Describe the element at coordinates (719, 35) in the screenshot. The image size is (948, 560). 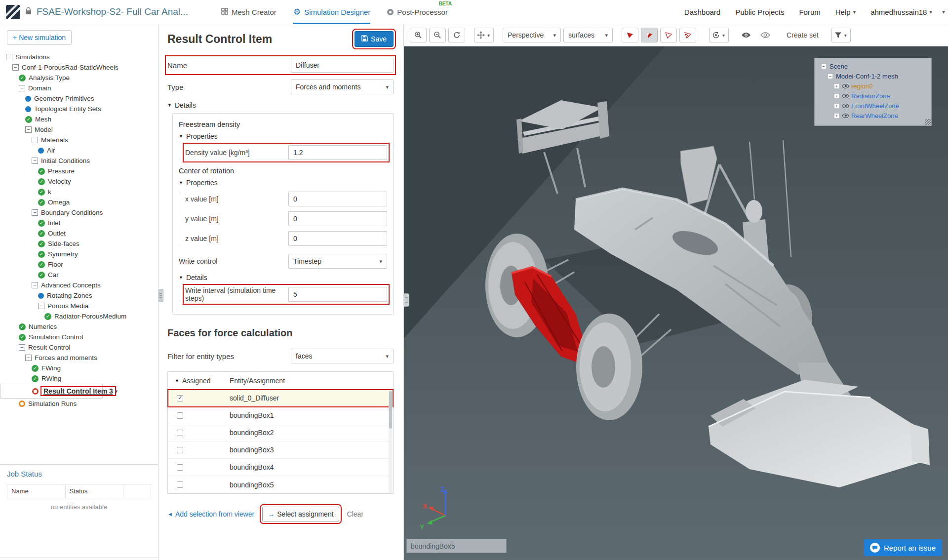
I see `rotate-view-button: ▾` at that location.